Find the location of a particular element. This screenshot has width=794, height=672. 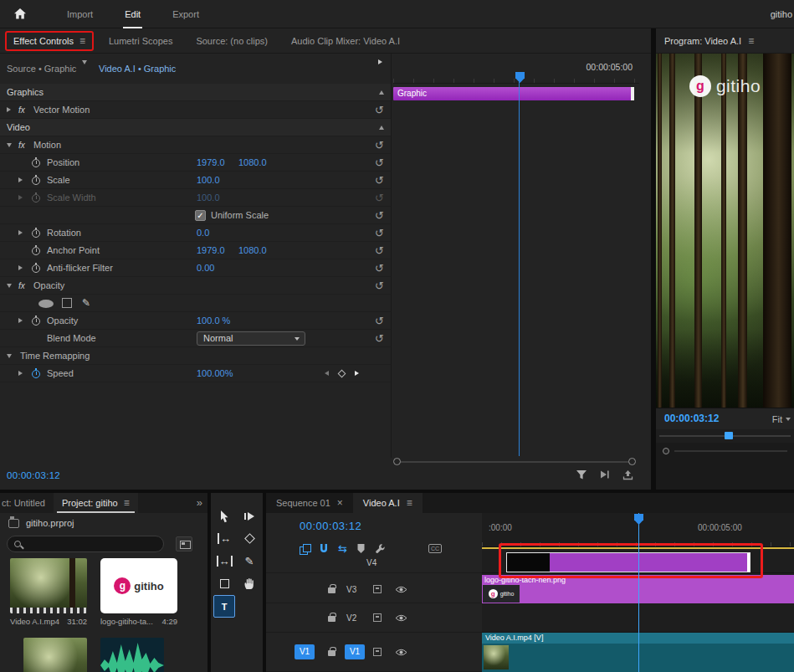

sync-lock-icon is located at coordinates (377, 589).